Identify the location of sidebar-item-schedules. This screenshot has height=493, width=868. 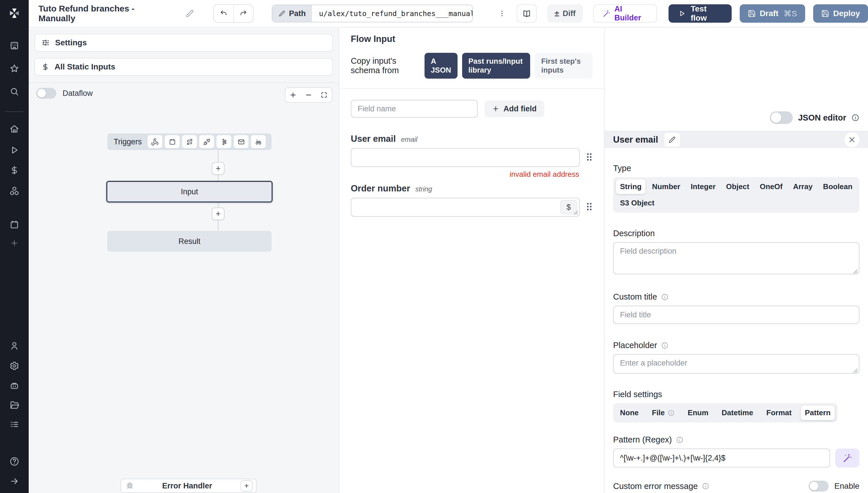
(14, 225).